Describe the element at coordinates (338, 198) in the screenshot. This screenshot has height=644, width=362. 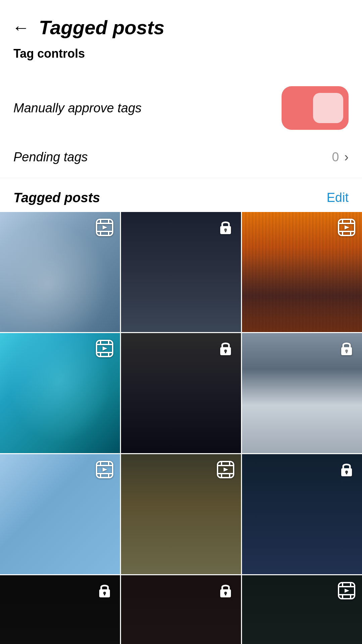
I see `edit-button: Edit` at that location.